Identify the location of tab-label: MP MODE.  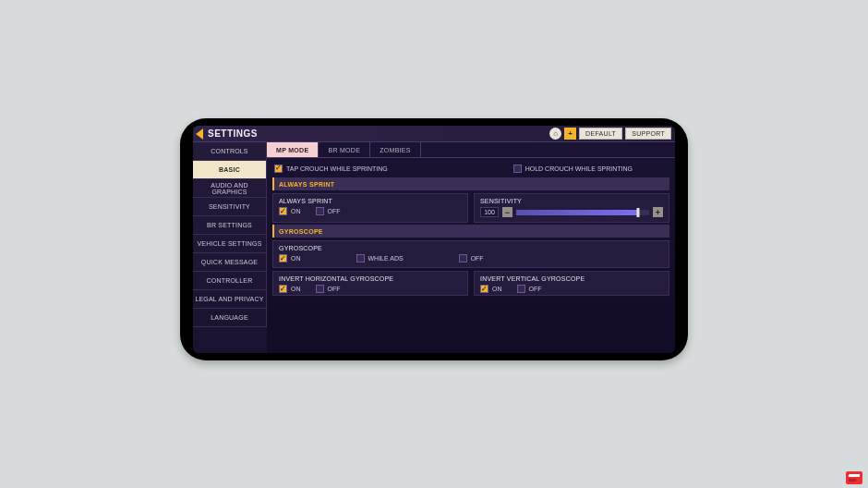
(292, 150).